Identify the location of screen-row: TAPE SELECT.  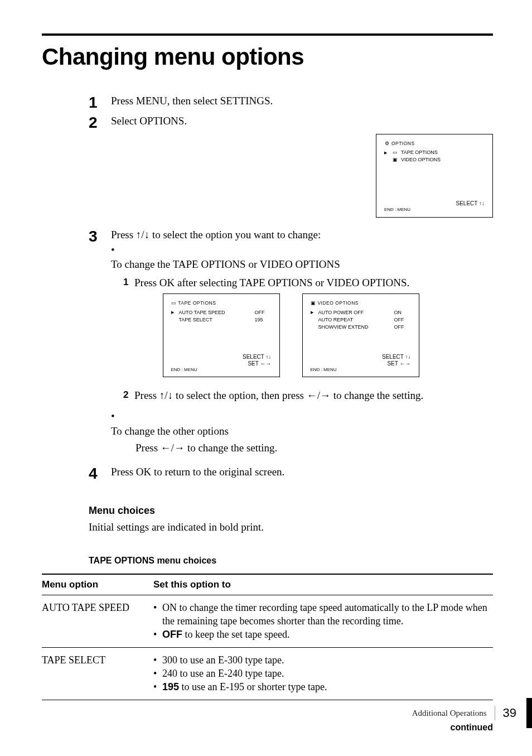
(215, 320).